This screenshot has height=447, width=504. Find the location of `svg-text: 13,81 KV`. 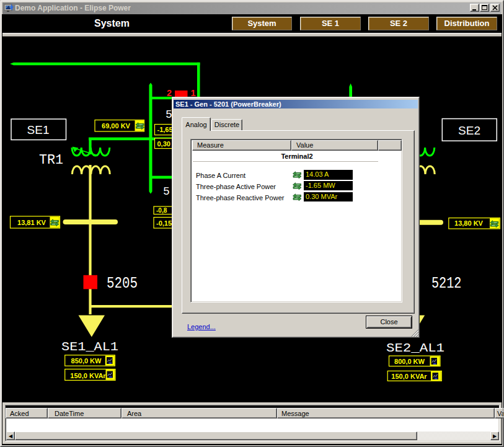

svg-text: 13,81 KV is located at coordinates (32, 223).